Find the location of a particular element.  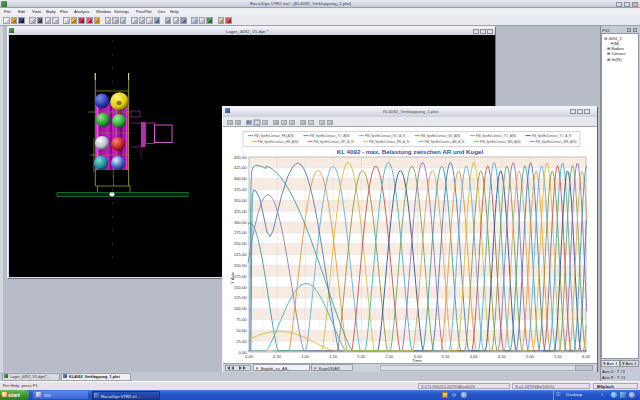

svg-text: 125,00 is located at coordinates (240, 298).